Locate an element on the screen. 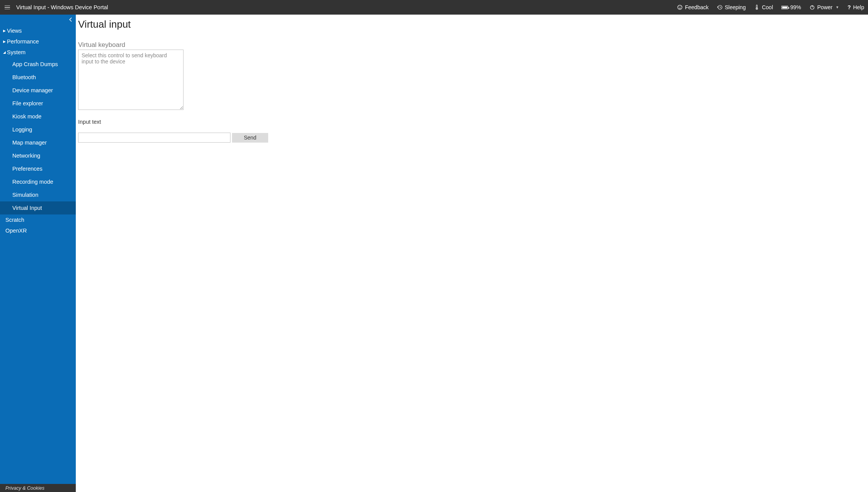  nav-group-performance: ▶ Performance is located at coordinates (38, 42).